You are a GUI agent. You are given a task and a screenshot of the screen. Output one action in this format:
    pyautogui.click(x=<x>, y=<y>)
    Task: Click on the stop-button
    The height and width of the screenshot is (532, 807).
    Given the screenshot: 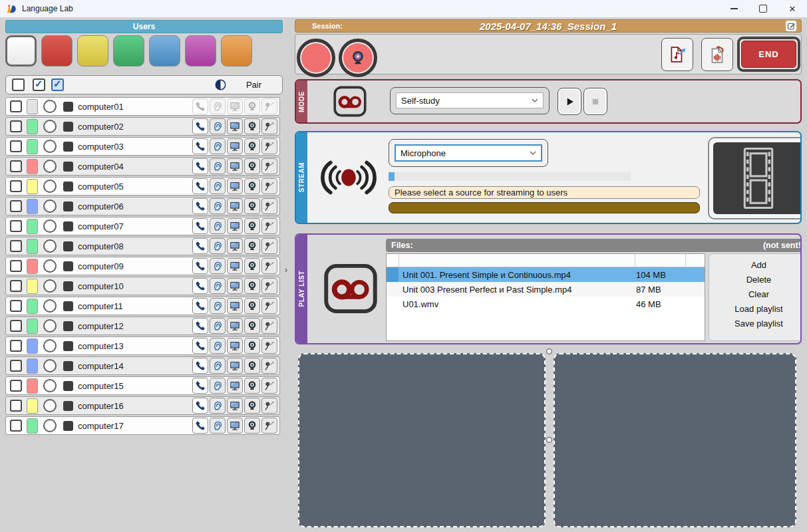 What is the action you would take?
    pyautogui.click(x=595, y=101)
    